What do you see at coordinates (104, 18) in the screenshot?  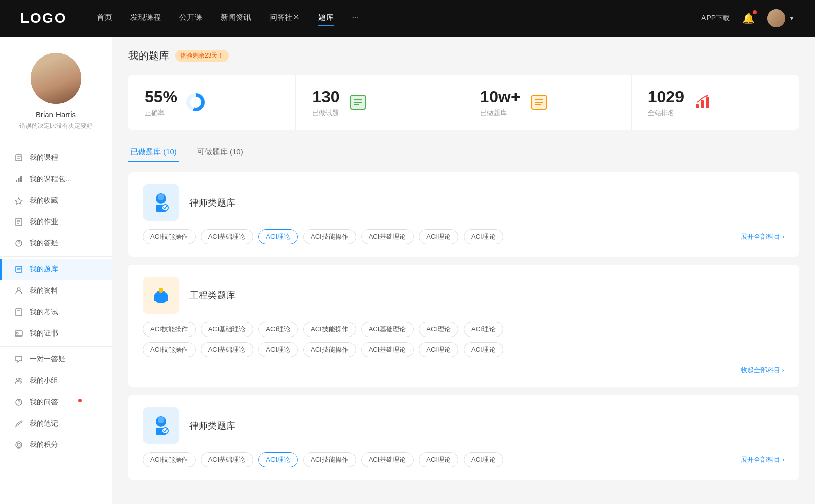 I see `nav-home: 首页` at bounding box center [104, 18].